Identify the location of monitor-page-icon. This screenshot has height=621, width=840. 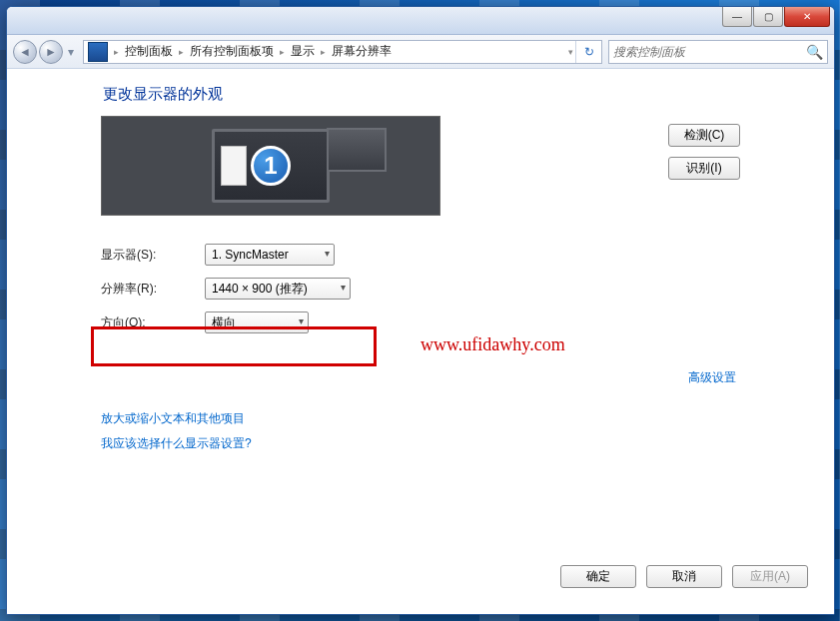
(234, 166).